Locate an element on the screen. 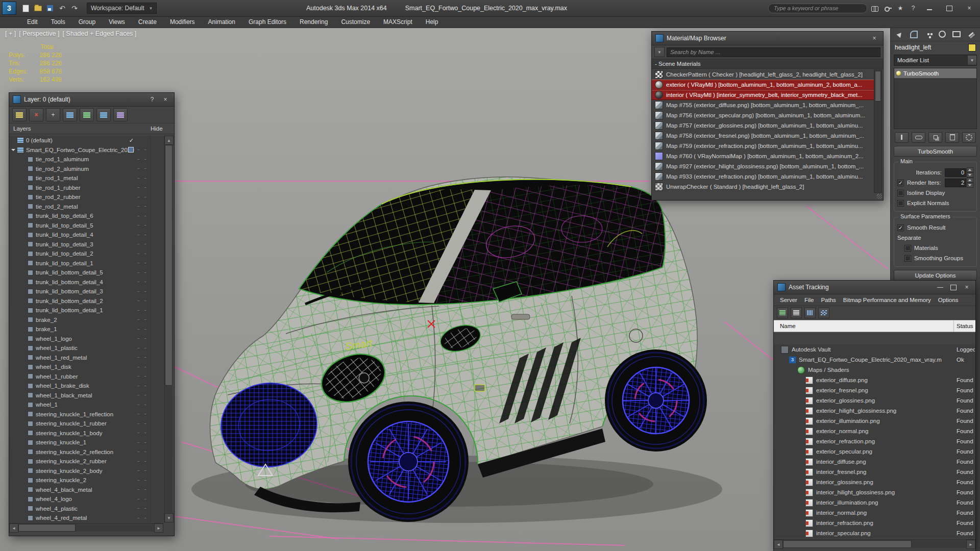 Image resolution: width=980 pixels, height=551 pixels. sign-in-button is located at coordinates (888, 8).